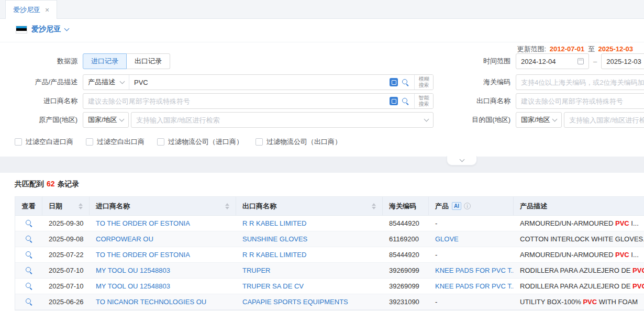  What do you see at coordinates (226, 206) in the screenshot?
I see `sort-importer-icon` at bounding box center [226, 206].